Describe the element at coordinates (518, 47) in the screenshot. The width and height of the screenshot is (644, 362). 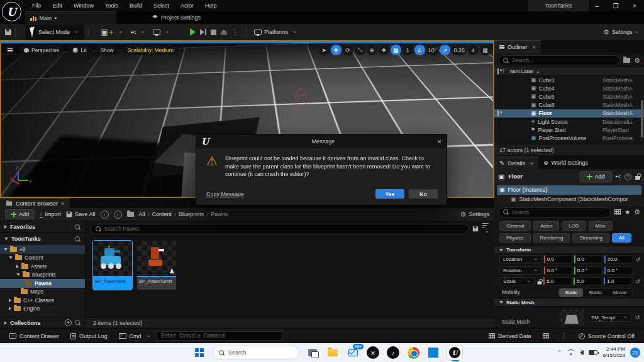
I see `tab-outliner: Outliner ×` at that location.